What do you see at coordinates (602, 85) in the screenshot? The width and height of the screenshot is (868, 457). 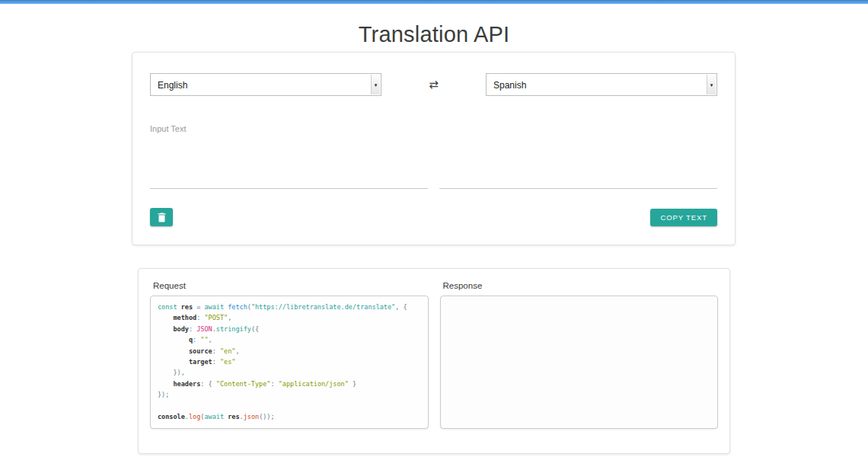 I see `target-language-select: Spanish ▾` at bounding box center [602, 85].